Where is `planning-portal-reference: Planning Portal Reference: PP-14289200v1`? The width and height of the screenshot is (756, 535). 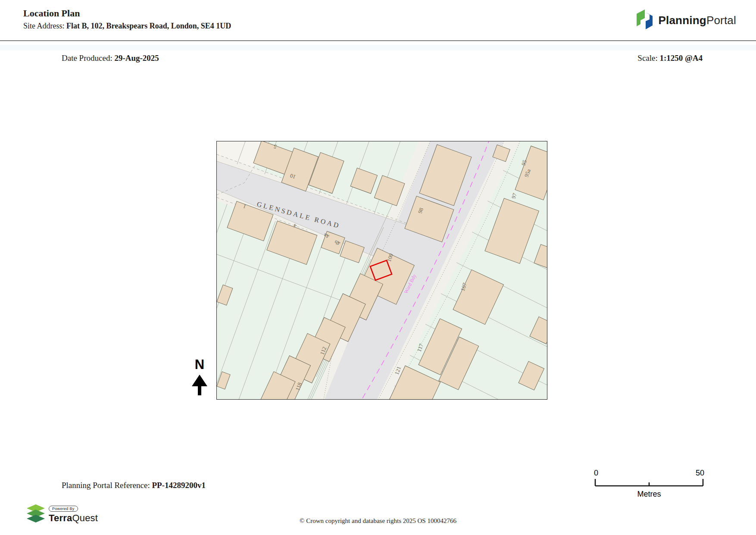 planning-portal-reference: Planning Portal Reference: PP-14289200v1 is located at coordinates (134, 485).